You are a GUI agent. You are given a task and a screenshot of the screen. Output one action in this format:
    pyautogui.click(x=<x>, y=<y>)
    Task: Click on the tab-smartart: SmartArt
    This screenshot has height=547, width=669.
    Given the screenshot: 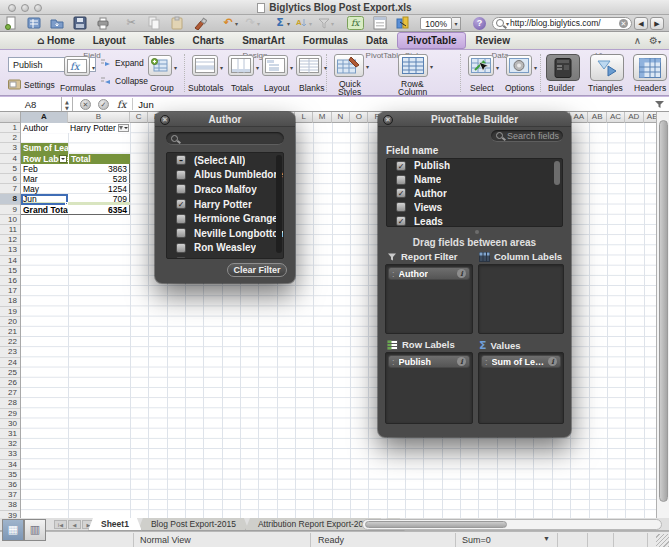 What is the action you would take?
    pyautogui.click(x=264, y=40)
    